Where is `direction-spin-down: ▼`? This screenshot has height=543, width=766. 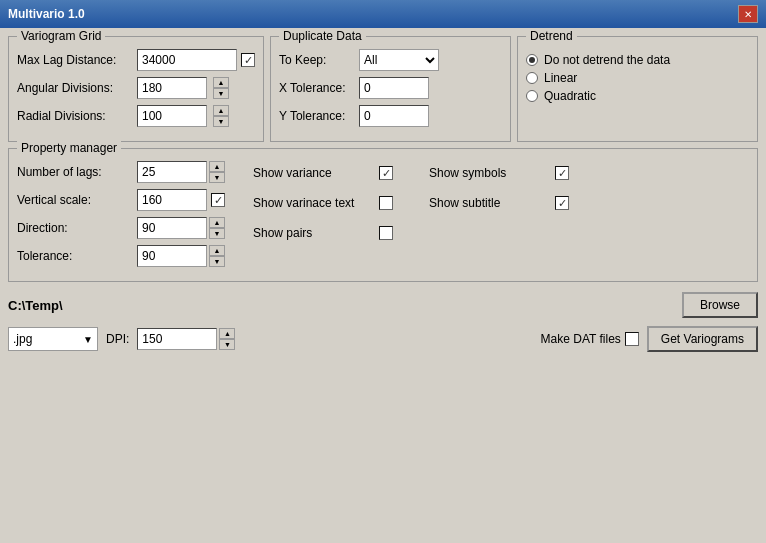
direction-spin-down: ▼ is located at coordinates (217, 234).